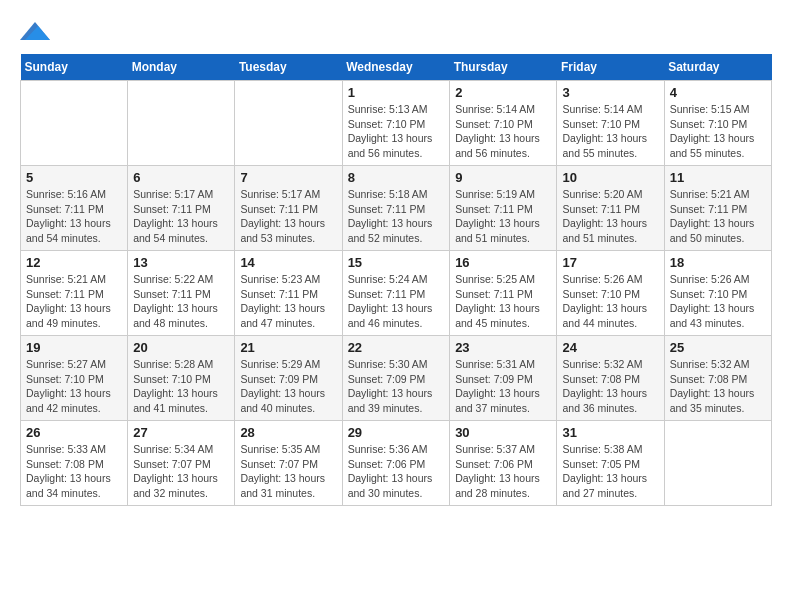 Image resolution: width=792 pixels, height=612 pixels. What do you see at coordinates (181, 302) in the screenshot?
I see `day-info: Sunrise: 5:22 AM Sunset: 7:11 PM Dayligh…` at bounding box center [181, 302].